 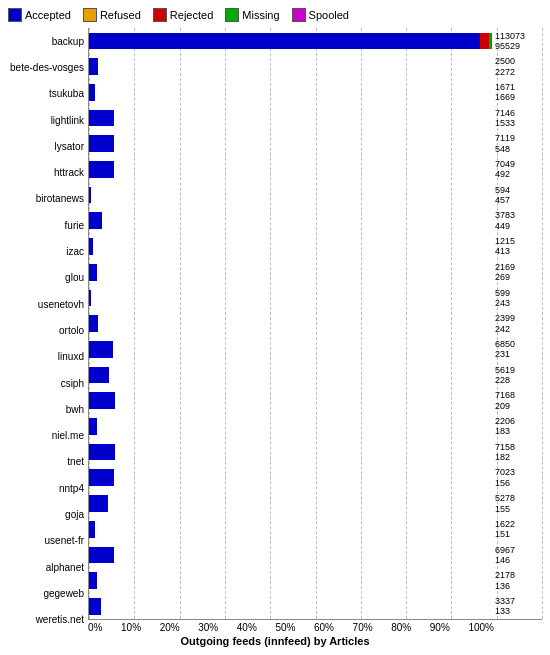 I want to click on bar-row-glou: 2169269, so click(x=316, y=272).